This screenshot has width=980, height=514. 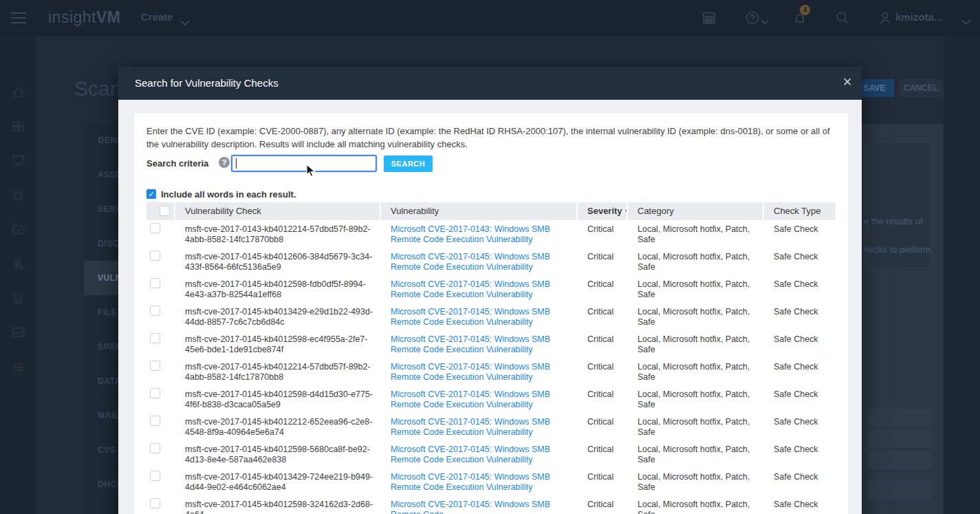 I want to click on vulnerability-check-id: msft-cve-2017-0145-kb4012598-d4d15d30-e7…, so click(x=278, y=399).